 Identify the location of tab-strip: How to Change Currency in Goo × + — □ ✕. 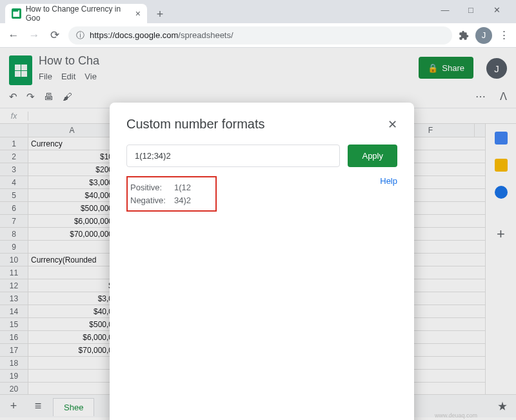
(258, 12).